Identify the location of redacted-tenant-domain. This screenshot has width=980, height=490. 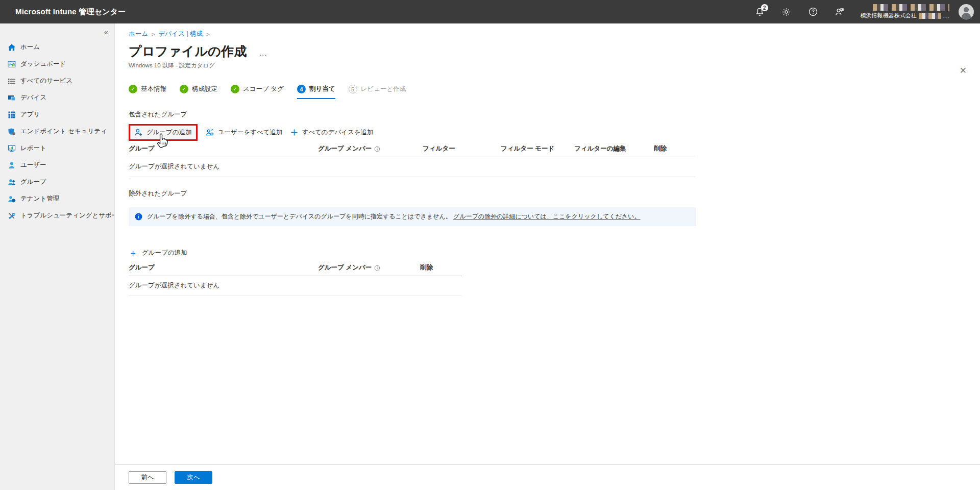
(930, 16).